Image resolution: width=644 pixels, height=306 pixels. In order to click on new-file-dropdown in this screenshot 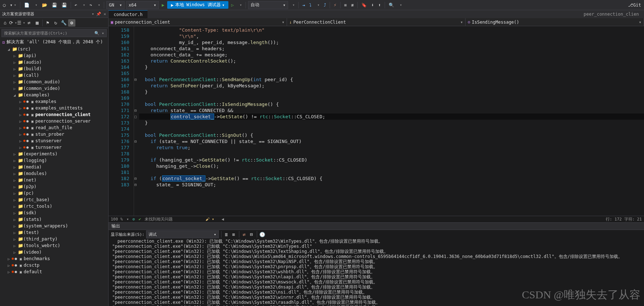, I will do `click(36, 5)`.